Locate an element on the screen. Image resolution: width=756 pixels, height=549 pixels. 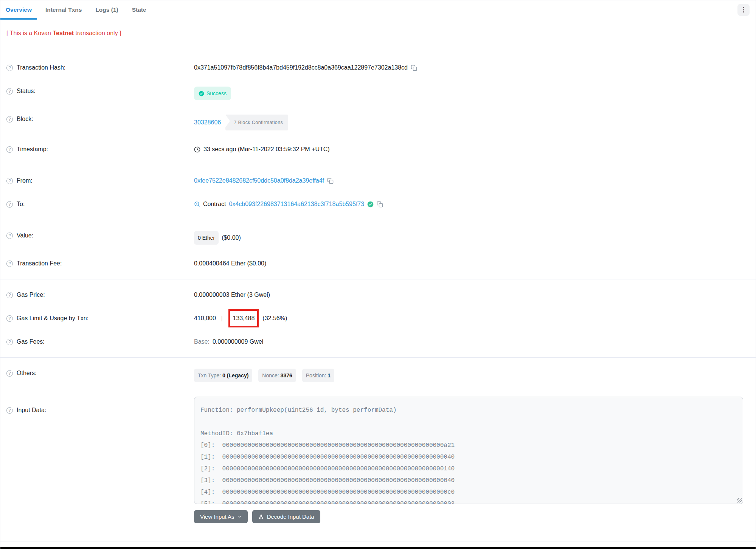
gas-fees-base-label: Base: is located at coordinates (202, 342).